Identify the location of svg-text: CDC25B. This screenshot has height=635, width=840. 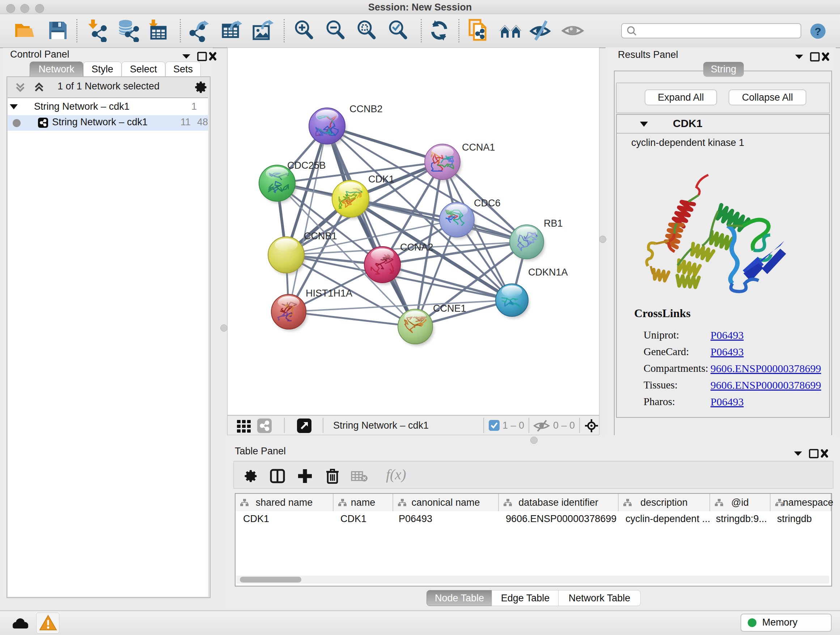
(306, 166).